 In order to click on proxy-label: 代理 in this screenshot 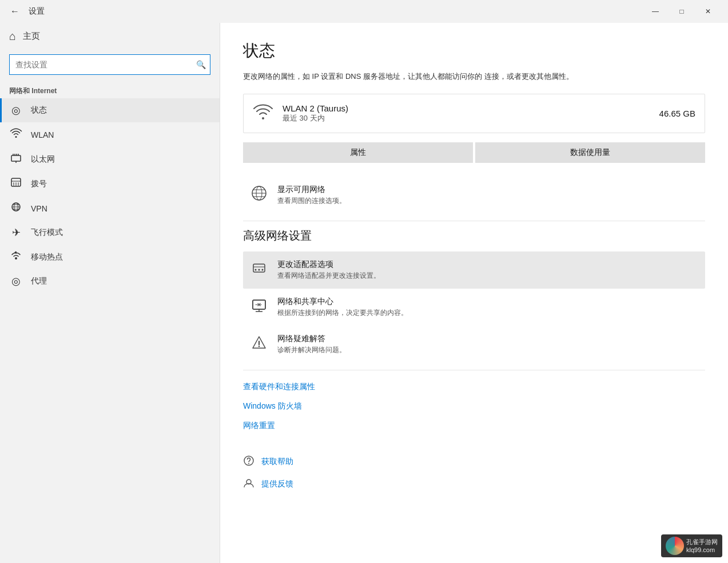, I will do `click(39, 281)`.